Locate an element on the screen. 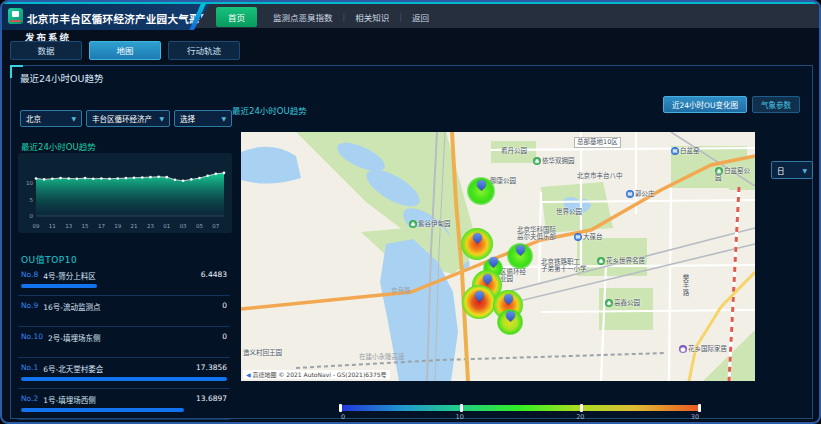 The height and width of the screenshot is (424, 821). map-label: ♣紫谷伊甸园 is located at coordinates (430, 224).